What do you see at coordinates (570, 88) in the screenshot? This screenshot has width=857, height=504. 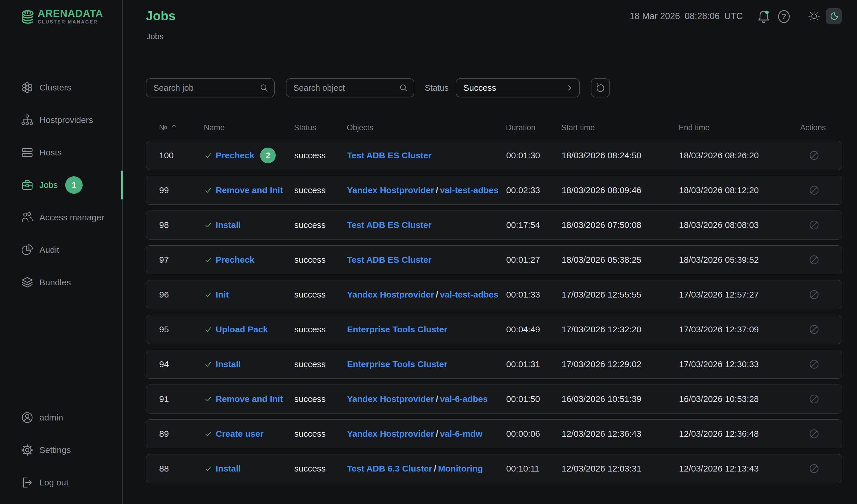 I see `chevron-right-icon` at bounding box center [570, 88].